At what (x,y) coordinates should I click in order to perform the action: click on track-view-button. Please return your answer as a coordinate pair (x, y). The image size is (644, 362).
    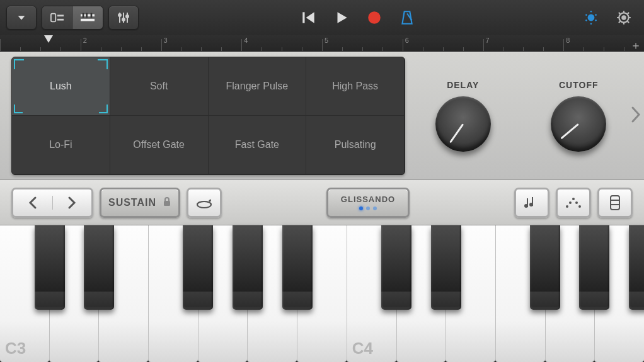
    Looking at the image, I should click on (57, 18).